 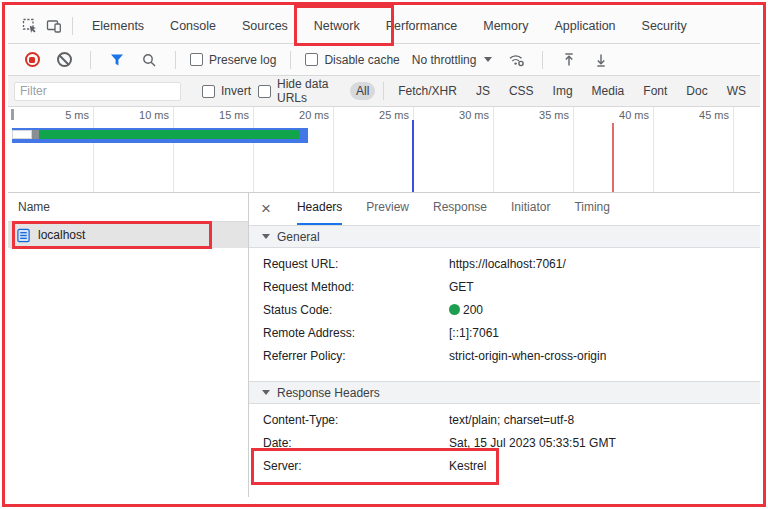 I want to click on type-filter-font: Font, so click(x=655, y=91).